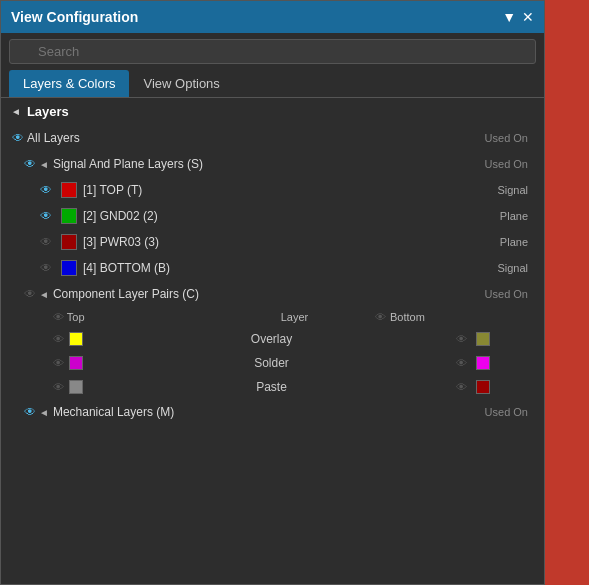 The image size is (589, 585). What do you see at coordinates (76, 387) in the screenshot?
I see `paste-top-swatch` at bounding box center [76, 387].